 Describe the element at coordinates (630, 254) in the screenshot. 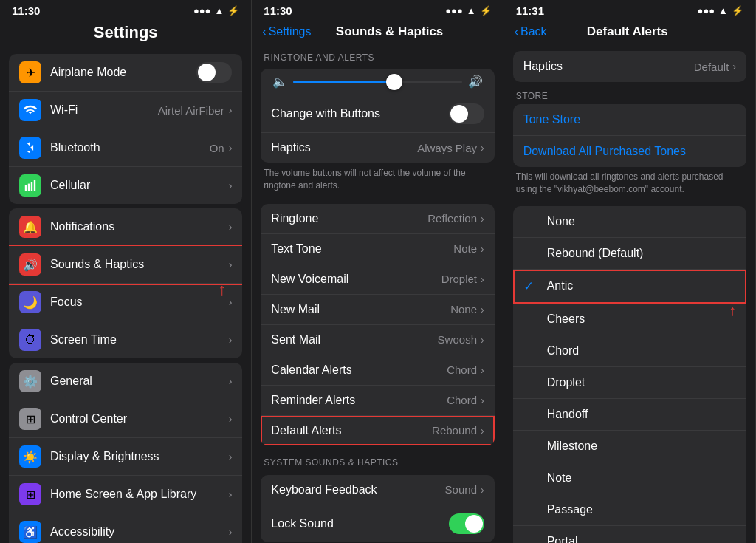

I see `tone-rebound: Rebound (Default)` at that location.